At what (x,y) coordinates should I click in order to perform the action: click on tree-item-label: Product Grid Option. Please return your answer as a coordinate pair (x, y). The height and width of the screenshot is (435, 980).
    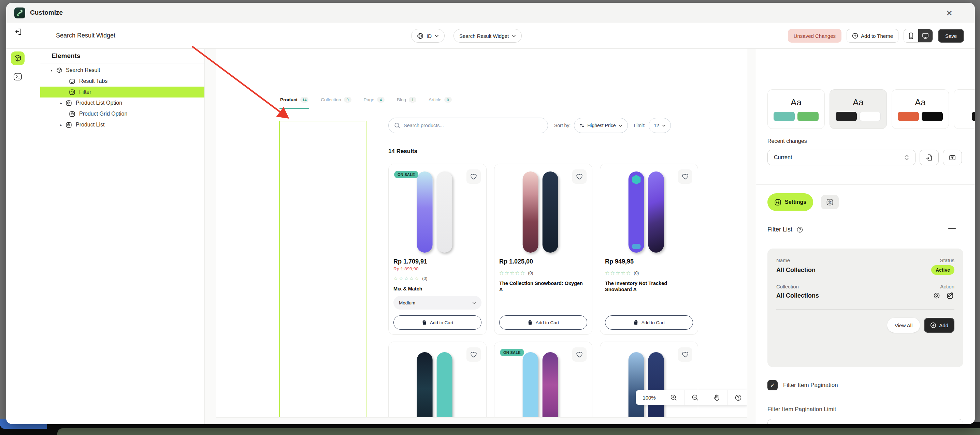
    Looking at the image, I should click on (103, 114).